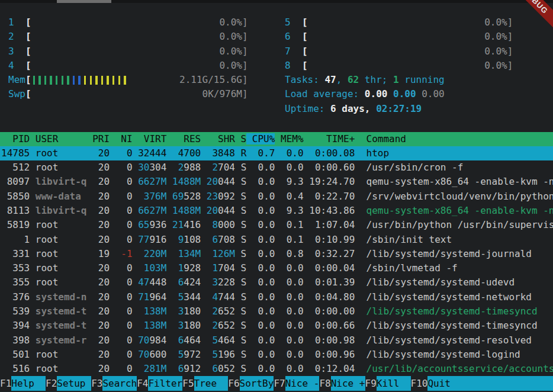 This screenshot has height=392, width=553. I want to click on cell-command: qemu-system-x86_64 -enable-kvm -na, so click(454, 211).